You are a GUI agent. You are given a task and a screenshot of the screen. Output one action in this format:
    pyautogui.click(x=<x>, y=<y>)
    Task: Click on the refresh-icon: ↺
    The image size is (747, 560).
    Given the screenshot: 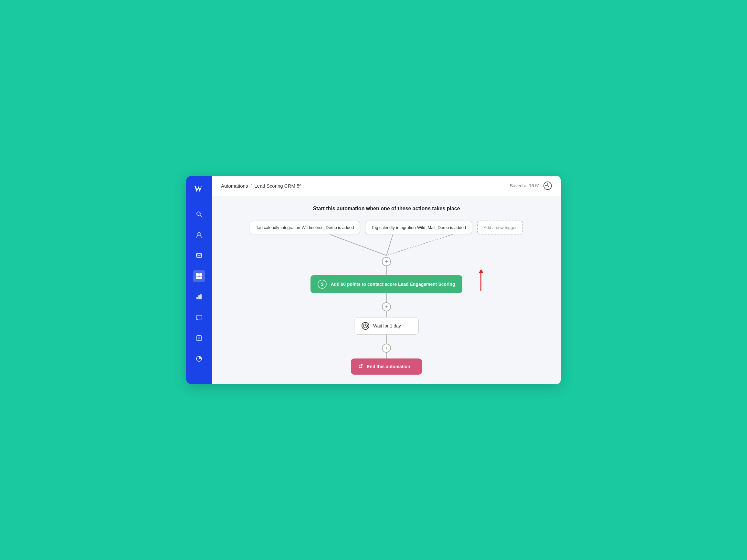 What is the action you would take?
    pyautogui.click(x=360, y=367)
    